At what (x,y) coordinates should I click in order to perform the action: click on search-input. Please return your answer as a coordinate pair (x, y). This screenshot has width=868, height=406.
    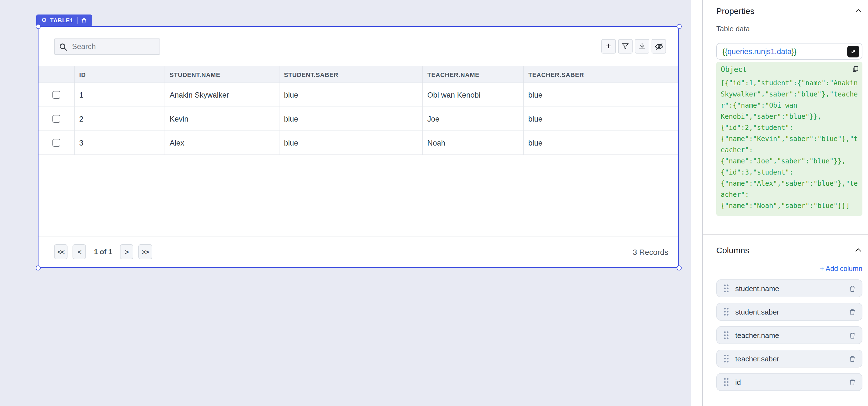
    Looking at the image, I should click on (113, 46).